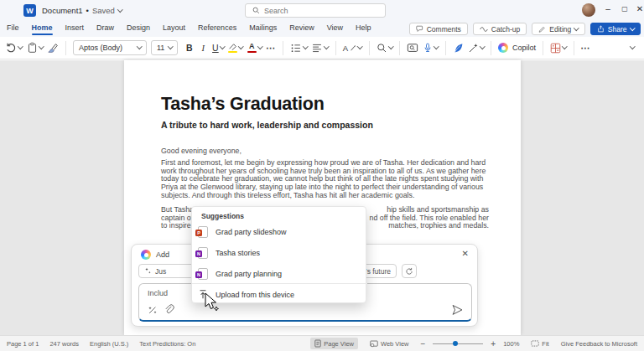 The image size is (644, 351). Describe the element at coordinates (639, 8) in the screenshot. I see `close-button: ✕` at that location.